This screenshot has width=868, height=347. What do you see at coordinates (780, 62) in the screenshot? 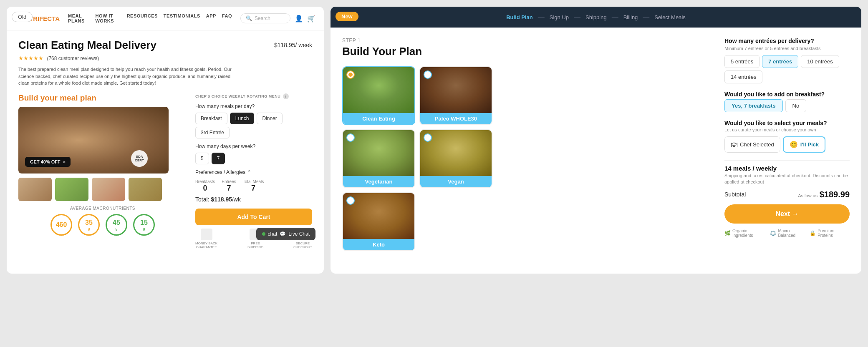
I see `entrees-7-btn: 7 entrées` at bounding box center [780, 62].